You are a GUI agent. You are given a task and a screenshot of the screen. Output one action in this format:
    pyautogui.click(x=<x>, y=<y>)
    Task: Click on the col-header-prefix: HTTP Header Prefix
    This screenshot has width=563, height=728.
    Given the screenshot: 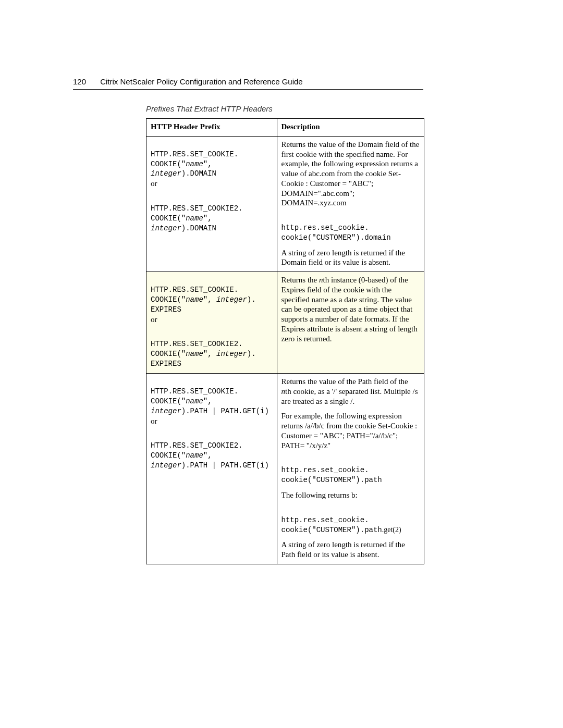 What is the action you would take?
    pyautogui.click(x=212, y=128)
    